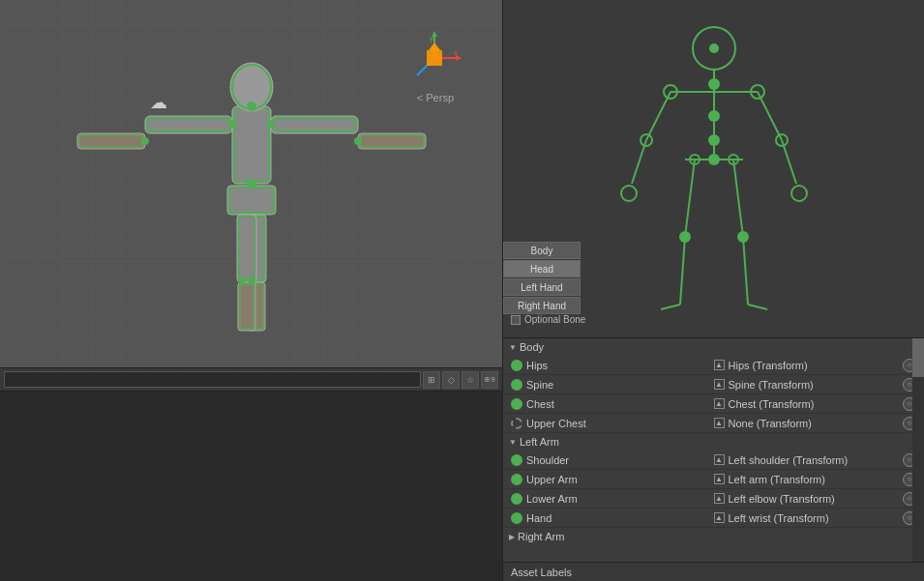 Image resolution: width=924 pixels, height=581 pixels. I want to click on transform-icon-upper-arm: ▲, so click(720, 479).